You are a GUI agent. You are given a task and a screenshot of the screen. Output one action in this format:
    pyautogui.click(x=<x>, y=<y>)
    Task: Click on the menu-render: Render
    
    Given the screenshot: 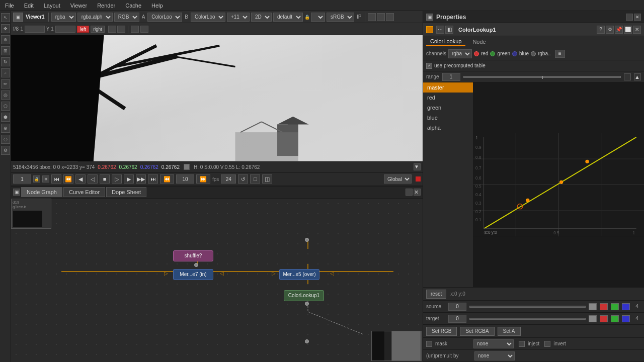 What is the action you would take?
    pyautogui.click(x=106, y=6)
    